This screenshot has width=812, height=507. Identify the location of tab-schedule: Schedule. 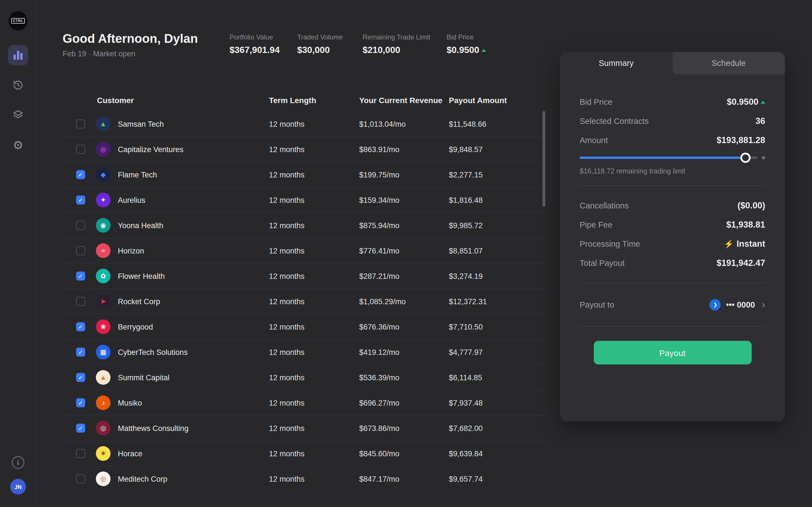
(729, 63).